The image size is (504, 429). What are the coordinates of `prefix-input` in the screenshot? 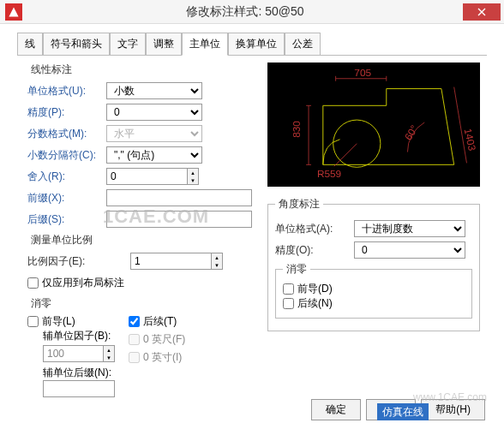 It's located at (179, 198).